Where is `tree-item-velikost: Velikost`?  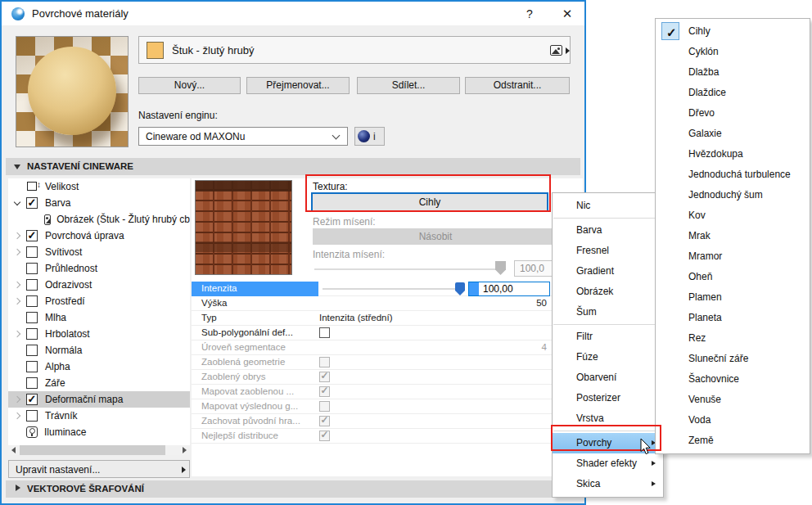
tree-item-velikost: Velikost is located at coordinates (99, 187).